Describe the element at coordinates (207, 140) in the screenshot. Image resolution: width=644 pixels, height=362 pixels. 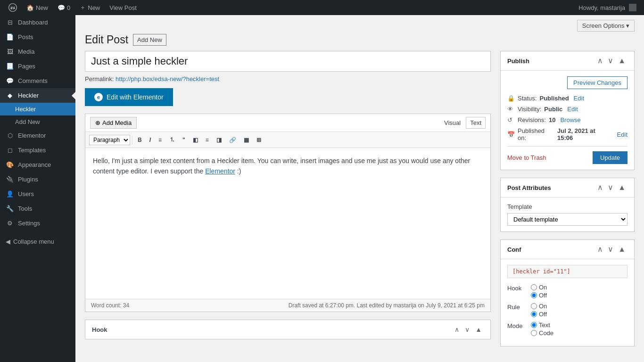
I see `align-center-button: ≡` at that location.